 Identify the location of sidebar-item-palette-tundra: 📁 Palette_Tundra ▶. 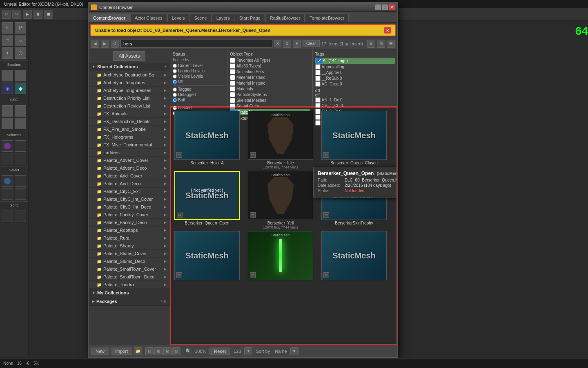
(129, 285).